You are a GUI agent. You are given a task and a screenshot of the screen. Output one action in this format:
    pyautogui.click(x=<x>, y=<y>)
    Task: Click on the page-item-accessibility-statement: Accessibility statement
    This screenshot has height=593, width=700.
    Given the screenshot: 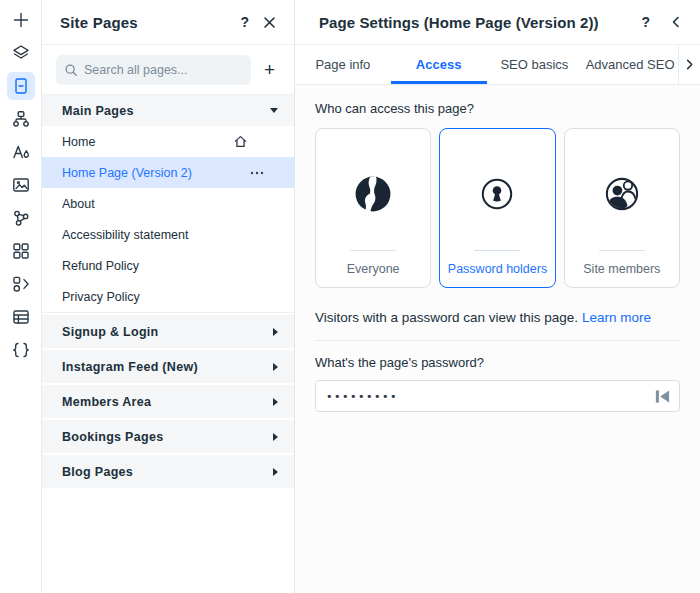 What is the action you would take?
    pyautogui.click(x=168, y=234)
    